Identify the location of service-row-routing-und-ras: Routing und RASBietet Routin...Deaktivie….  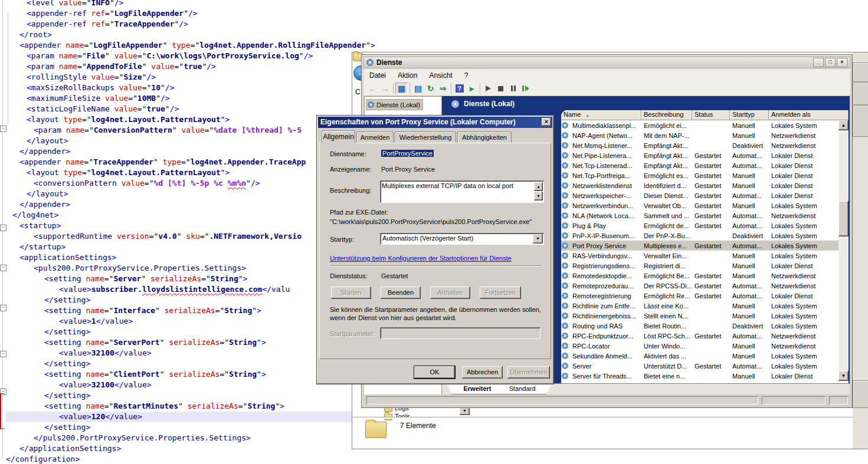
(700, 325).